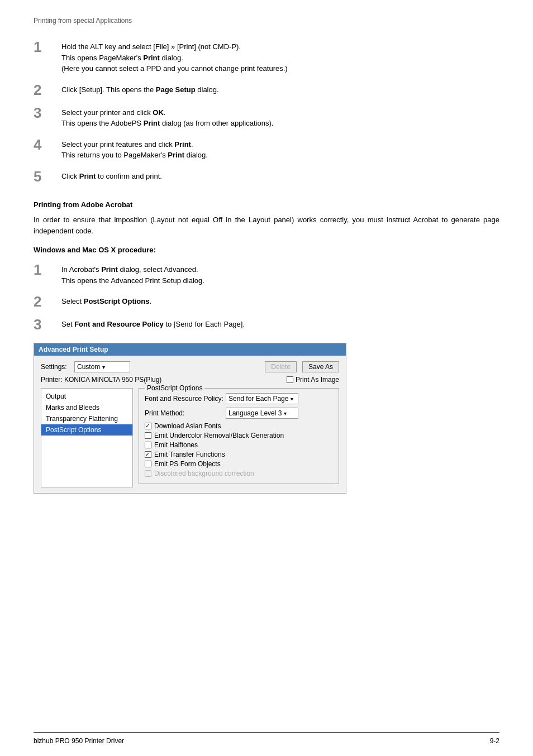 This screenshot has width=533, height=756. I want to click on print-as-image-label: Print As Image, so click(317, 380).